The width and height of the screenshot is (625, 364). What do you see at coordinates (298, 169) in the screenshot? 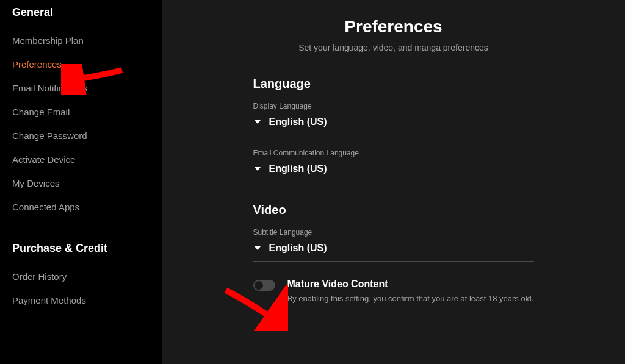
I see `email-language-value: English (US)` at bounding box center [298, 169].